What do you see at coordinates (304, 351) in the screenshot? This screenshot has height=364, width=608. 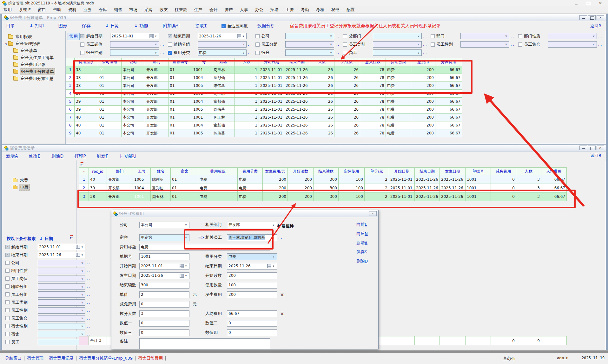 I see `window-splitter` at bounding box center [304, 351].